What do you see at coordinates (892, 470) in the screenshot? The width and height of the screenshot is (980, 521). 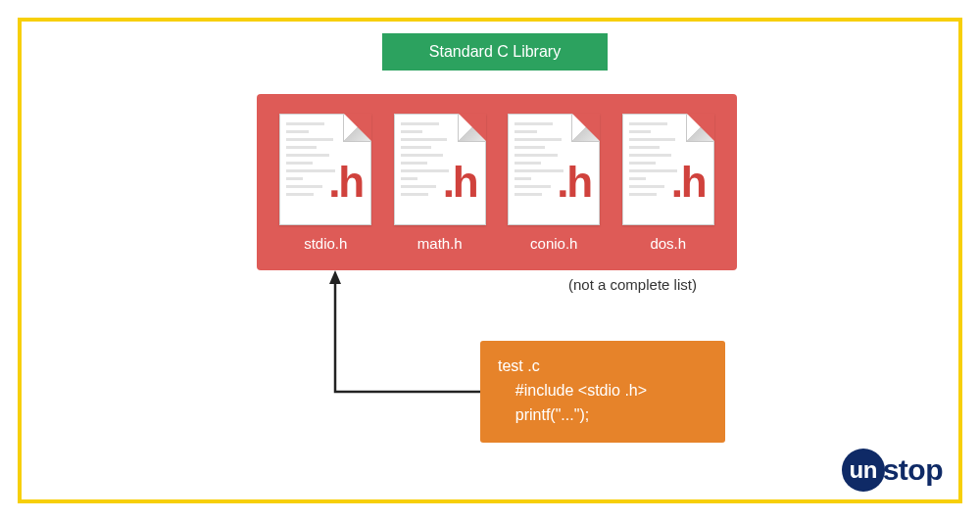 I see `brand-logo: unstop` at bounding box center [892, 470].